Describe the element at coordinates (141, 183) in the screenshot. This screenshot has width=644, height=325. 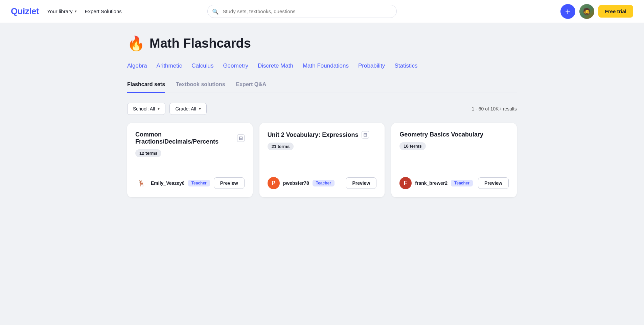
I see `card-1-user-avatar: 🦌` at that location.